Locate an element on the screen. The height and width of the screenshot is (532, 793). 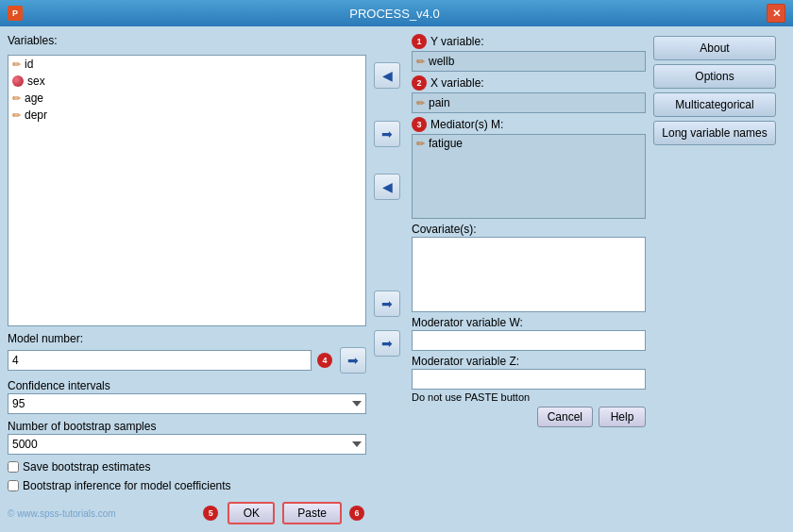
close-button: ✕ is located at coordinates (776, 13).